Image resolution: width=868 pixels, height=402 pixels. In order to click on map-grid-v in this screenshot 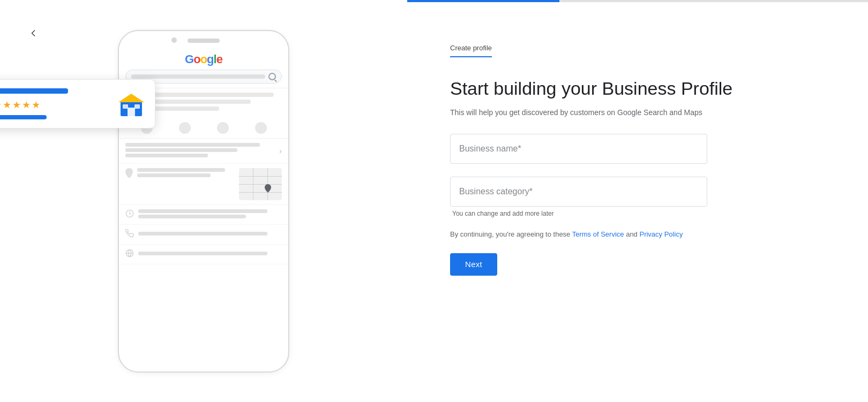, I will do `click(253, 184)`.